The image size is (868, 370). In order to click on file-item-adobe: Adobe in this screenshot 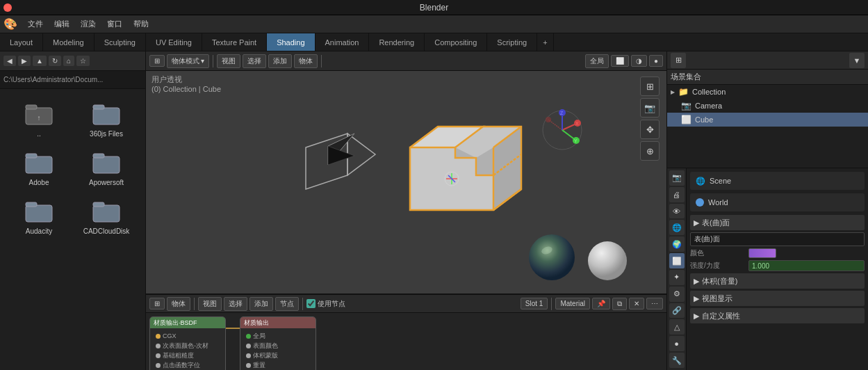, I will do `click(39, 167)`.